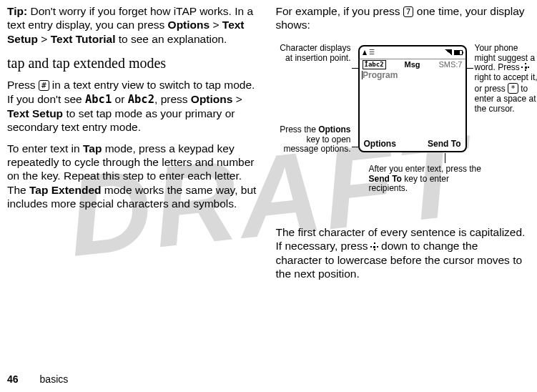 This screenshot has height=392, width=537. Describe the element at coordinates (425, 169) in the screenshot. I see `cs-a: After you enter text, press the` at that location.